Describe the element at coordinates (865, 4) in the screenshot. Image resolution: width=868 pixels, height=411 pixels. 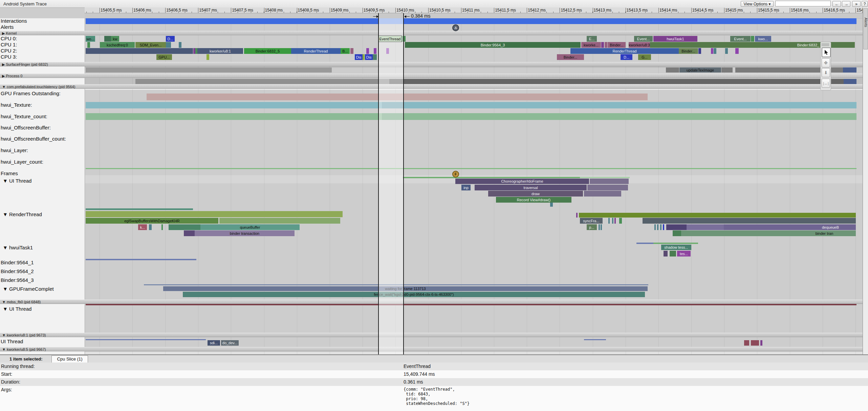
I see `help-button: ?` at that location.